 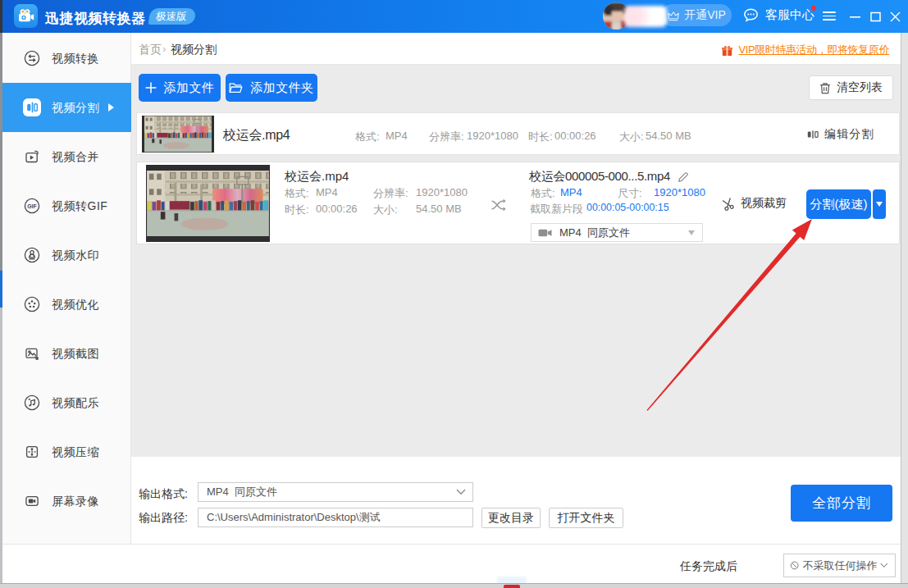 I want to click on no-action-icon, so click(x=794, y=566).